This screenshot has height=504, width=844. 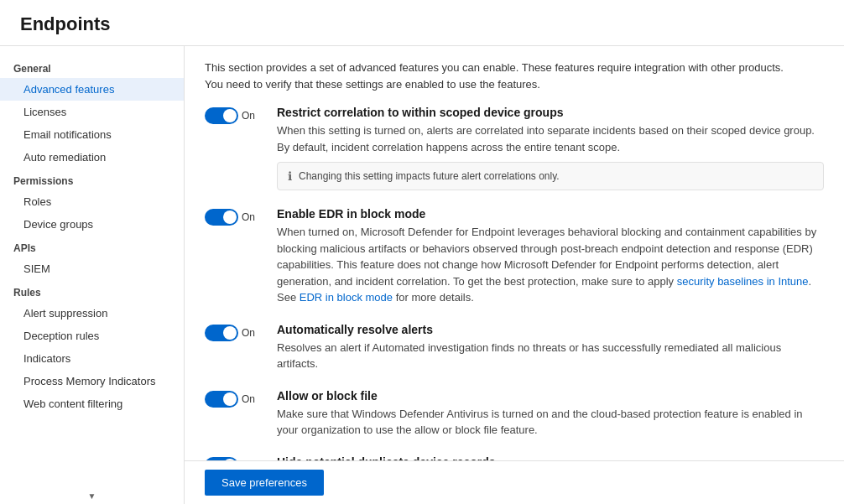 I want to click on feature-desc-edr-block-mode: When turned on, Microsoft Defender for E…, so click(x=550, y=265).